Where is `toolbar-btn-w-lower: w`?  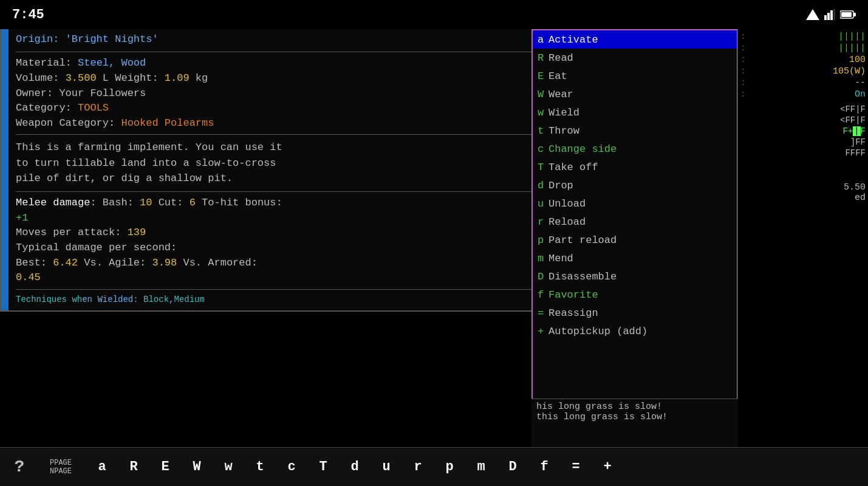
toolbar-btn-w-lower: w is located at coordinates (228, 467).